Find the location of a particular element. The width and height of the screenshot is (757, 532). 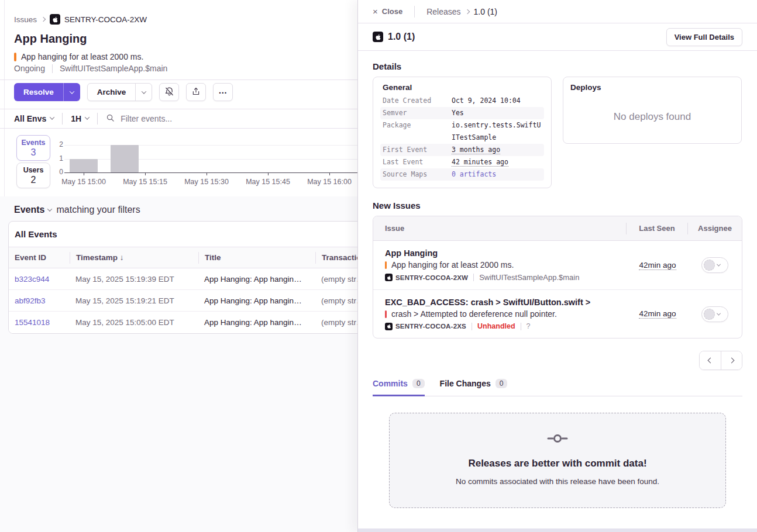

next-page-button is located at coordinates (731, 360).